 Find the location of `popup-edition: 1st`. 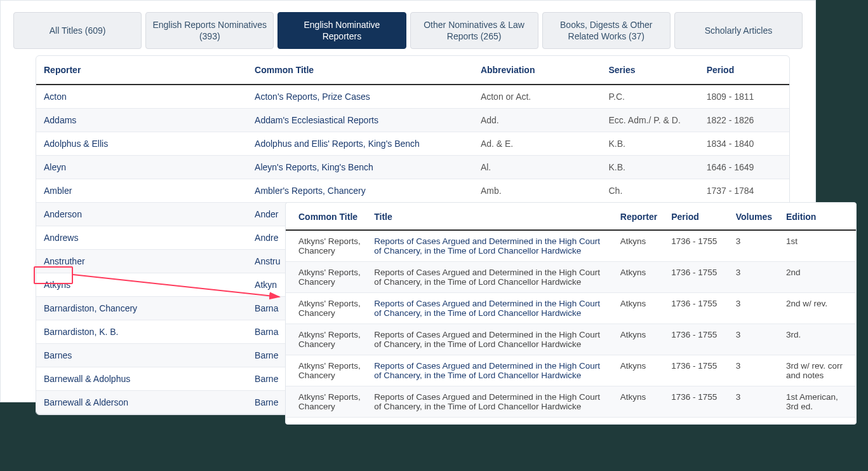

popup-edition: 1st is located at coordinates (818, 246).